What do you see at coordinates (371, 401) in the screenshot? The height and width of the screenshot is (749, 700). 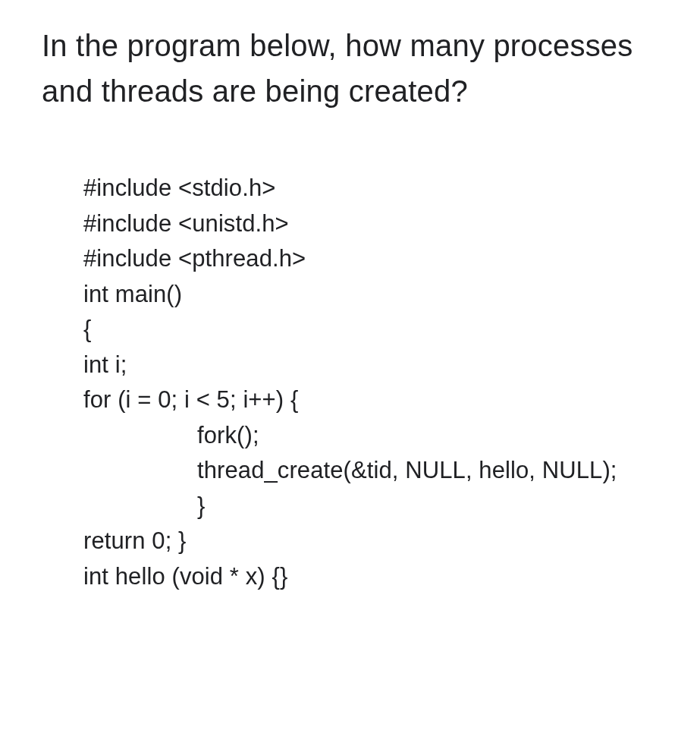 I see `code-line: for (i = 0; i < 5; i++) {` at bounding box center [371, 401].